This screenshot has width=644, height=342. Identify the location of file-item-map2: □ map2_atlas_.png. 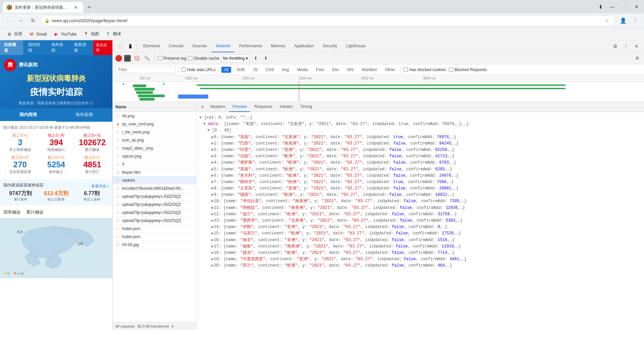
(154, 148).